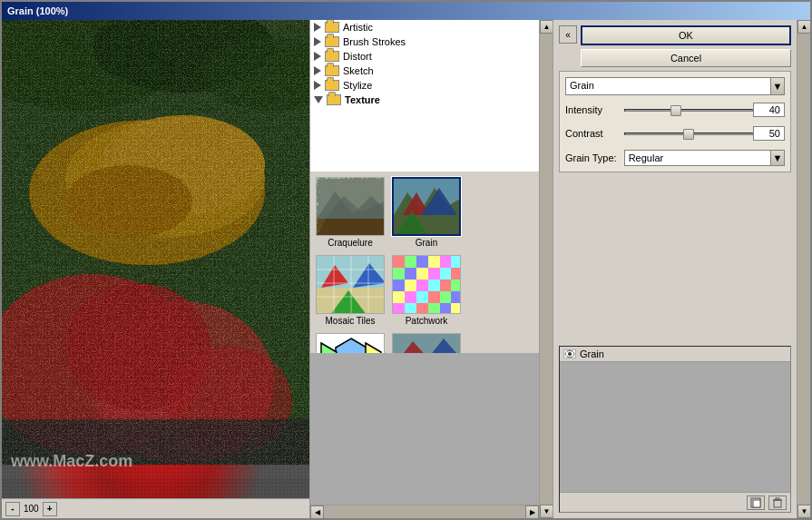 The height and width of the screenshot is (520, 812). Describe the element at coordinates (31, 508) in the screenshot. I see `zoom-level: 100` at that location.